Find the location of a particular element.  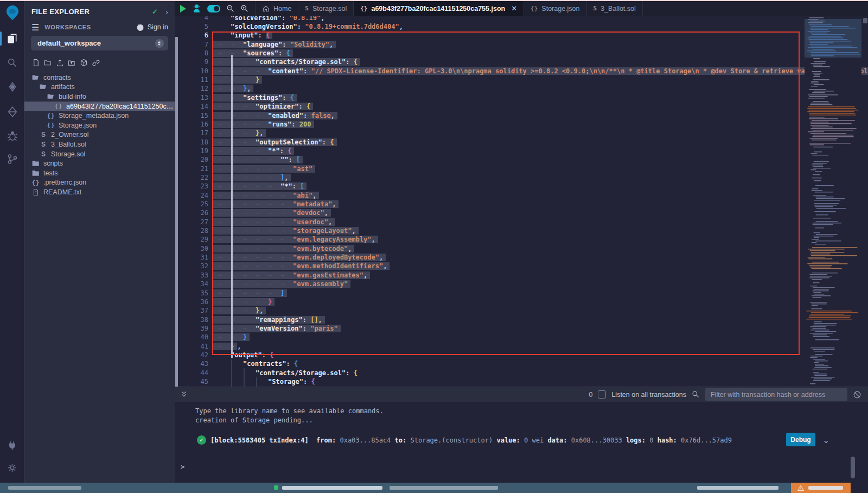

import-url-icon is located at coordinates (95, 63).